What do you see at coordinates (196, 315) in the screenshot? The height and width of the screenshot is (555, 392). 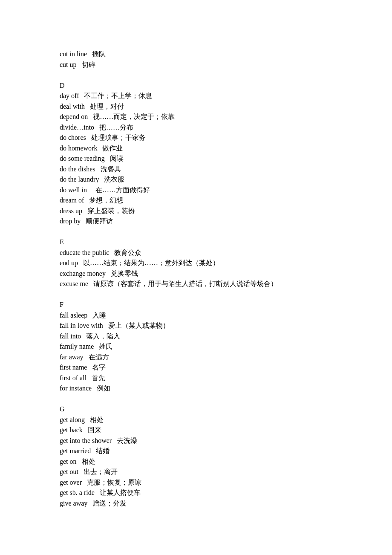 I see `vocabulary-entry: fall asleep 入睡` at bounding box center [196, 315].